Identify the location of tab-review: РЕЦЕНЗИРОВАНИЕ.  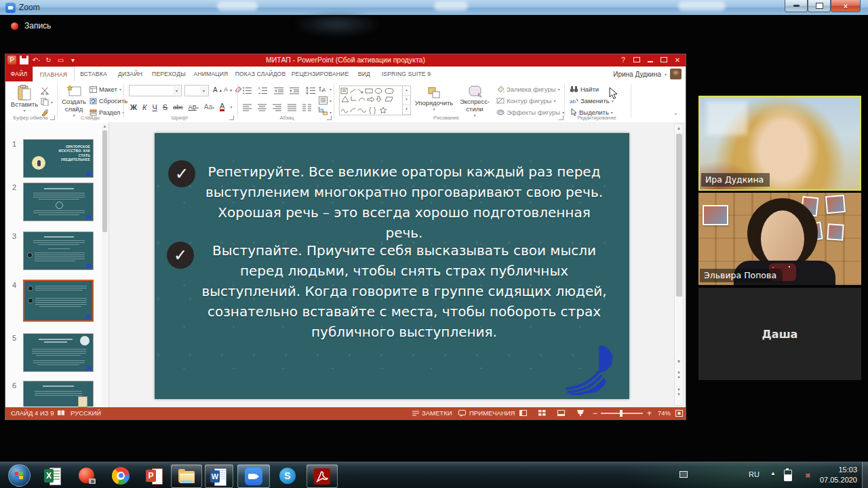
(320, 74).